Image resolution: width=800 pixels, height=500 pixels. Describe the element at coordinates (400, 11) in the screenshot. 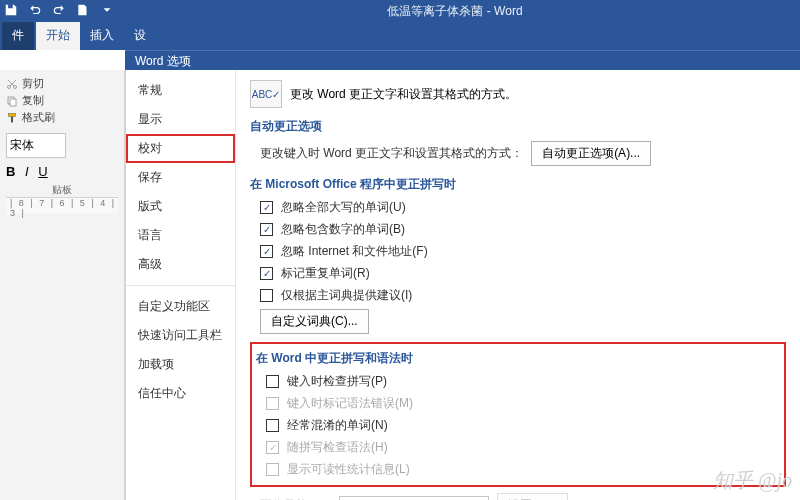

I see `title-bar: 低温等离子体杀菌 - Word` at that location.